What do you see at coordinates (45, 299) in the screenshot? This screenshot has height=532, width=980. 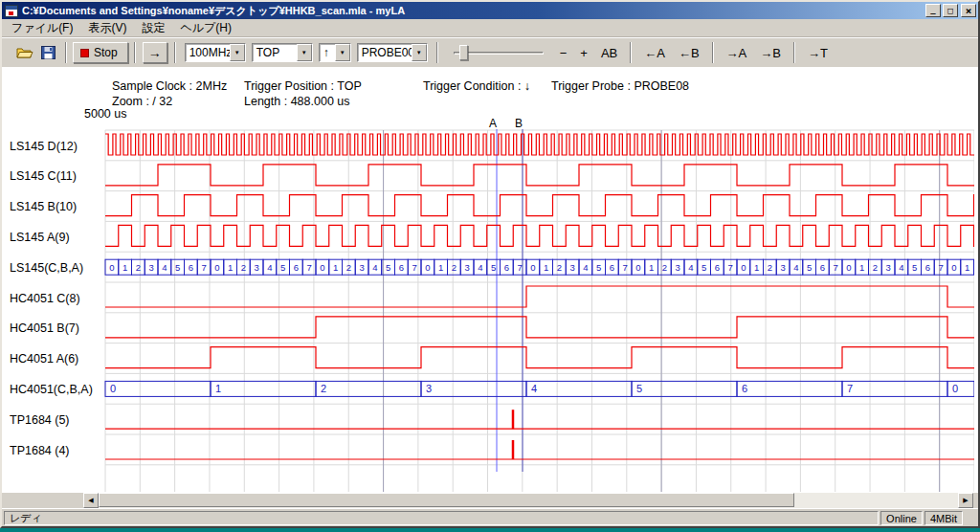 I see `signal-label: HC4051 C(8)` at bounding box center [45, 299].